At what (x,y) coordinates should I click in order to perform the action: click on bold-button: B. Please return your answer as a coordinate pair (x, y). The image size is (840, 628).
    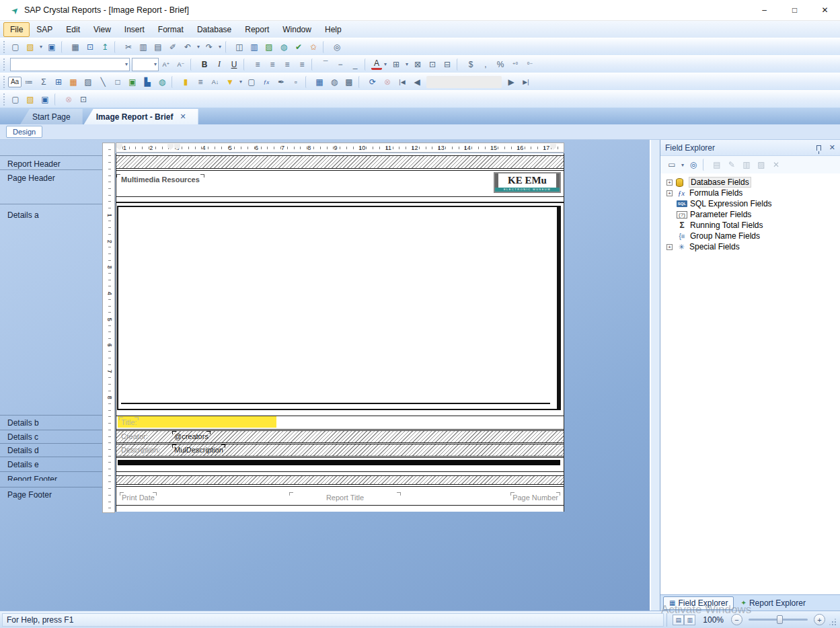
    Looking at the image, I should click on (204, 65).